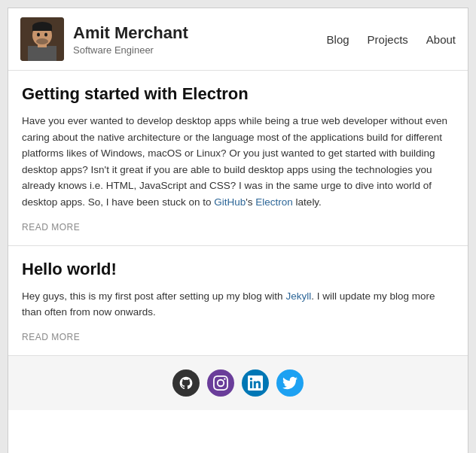 This screenshot has width=476, height=453. Describe the element at coordinates (42, 39) in the screenshot. I see `avatar` at that location.